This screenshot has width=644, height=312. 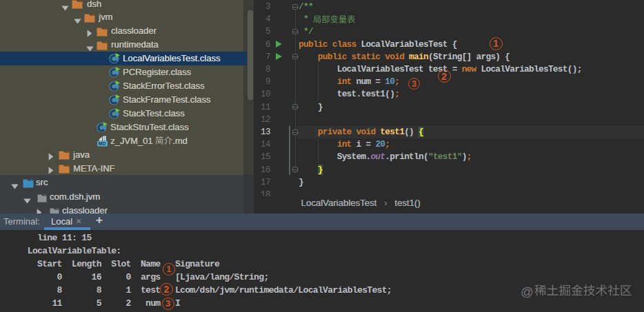 What do you see at coordinates (102, 143) in the screenshot?
I see `svg-text: MD` at bounding box center [102, 143].